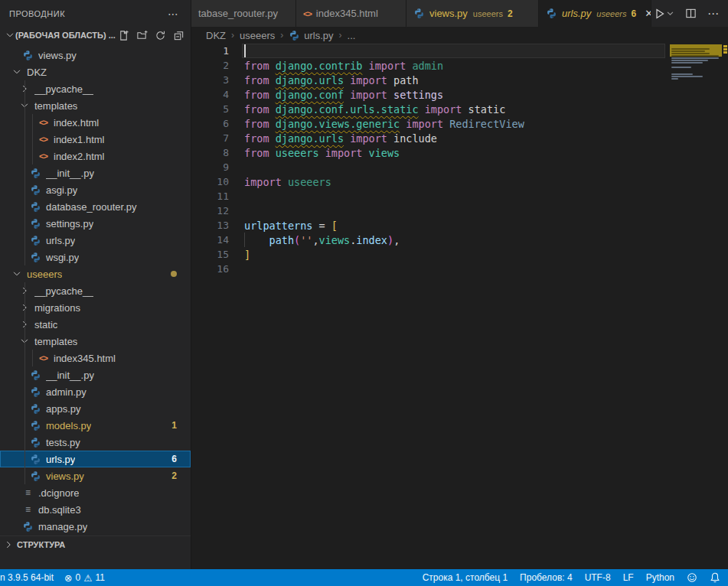  What do you see at coordinates (41, 545) in the screenshot?
I see `outline-label: СТРУКТУРА` at bounding box center [41, 545].